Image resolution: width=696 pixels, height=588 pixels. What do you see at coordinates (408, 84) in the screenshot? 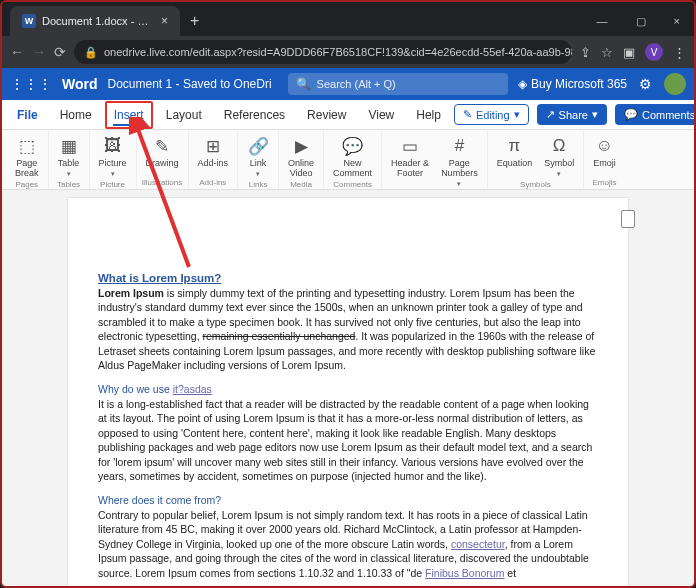
I see `search-input` at bounding box center [408, 84].